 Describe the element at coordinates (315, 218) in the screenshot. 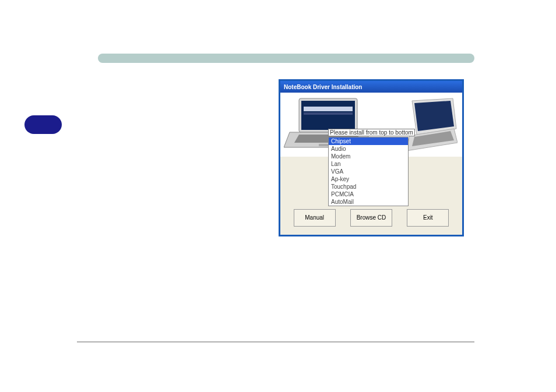

I see `manual-button: Manual` at that location.